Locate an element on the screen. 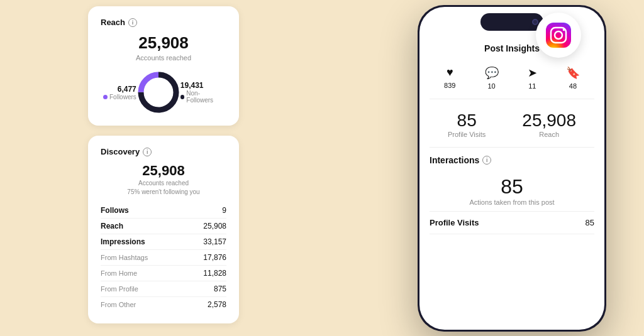 This screenshot has height=336, width=644. impressions-value: 33,157 is located at coordinates (215, 242).